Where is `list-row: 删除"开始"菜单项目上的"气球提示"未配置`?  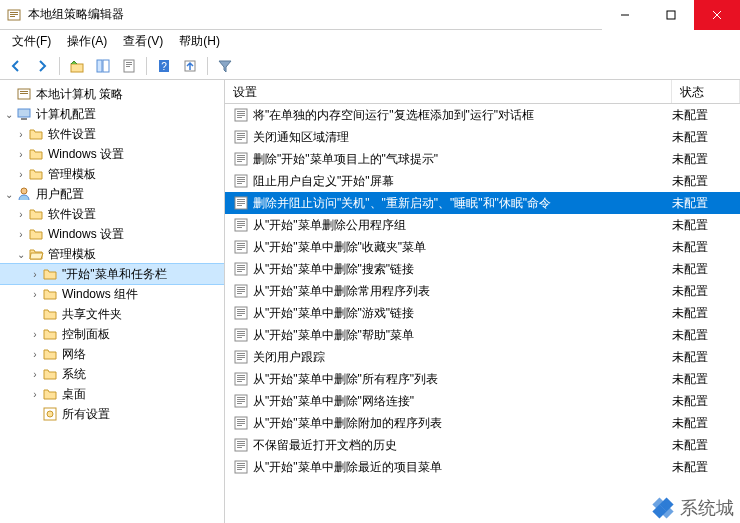 list-row: 删除"开始"菜单项目上的"气球提示"未配置 is located at coordinates (482, 159).